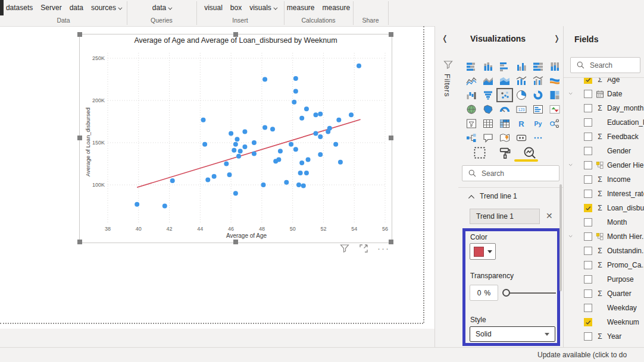 The height and width of the screenshot is (362, 644). I want to click on field-row-day-month: ΣDay_month, so click(604, 108).